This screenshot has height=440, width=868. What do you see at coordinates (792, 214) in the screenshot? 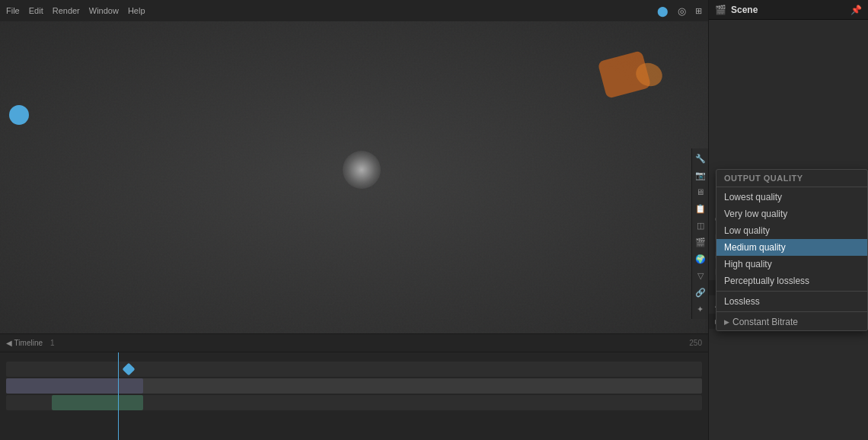
I see `dropdown-item-very-low: Very low quality` at bounding box center [792, 214].